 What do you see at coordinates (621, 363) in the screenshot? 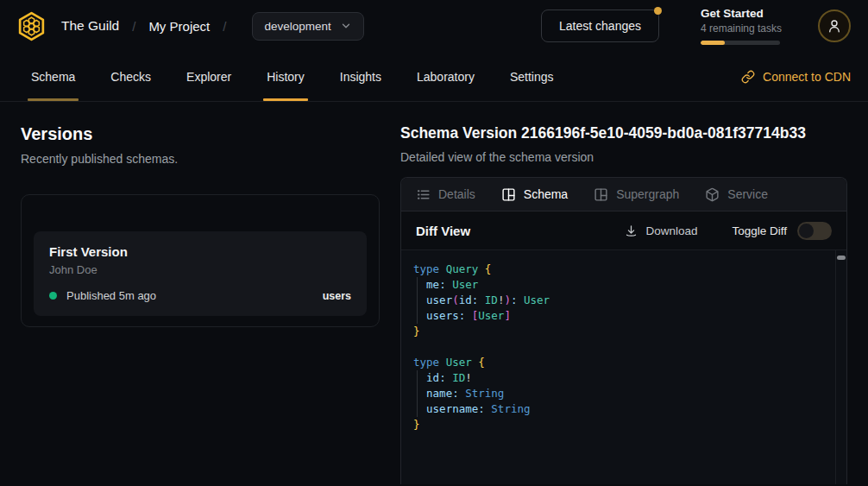
I see `code-line: type User {` at bounding box center [621, 363].